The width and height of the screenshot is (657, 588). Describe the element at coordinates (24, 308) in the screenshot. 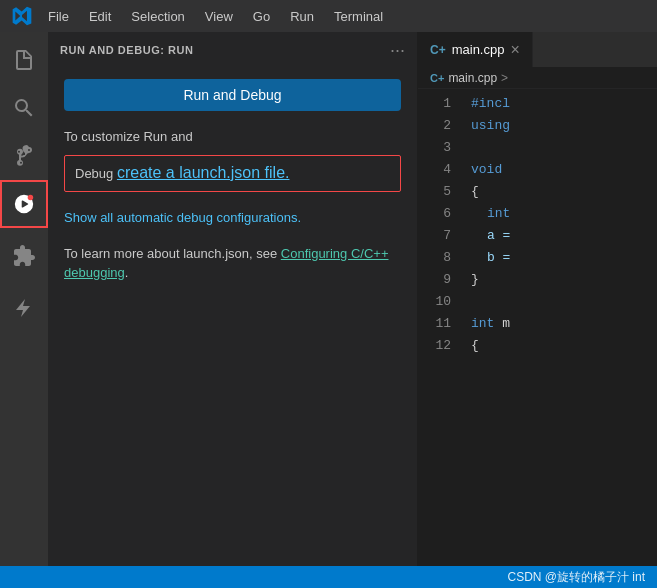

I see `remote-icon` at that location.